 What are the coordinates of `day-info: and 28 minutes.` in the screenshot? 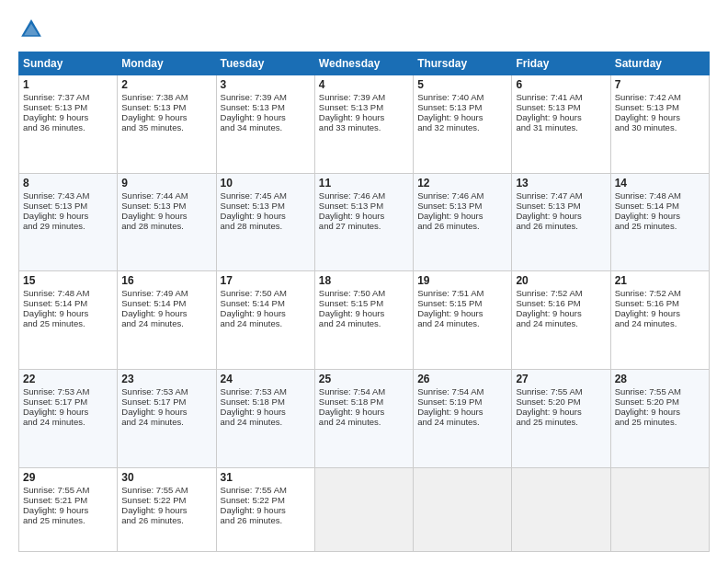 It's located at (266, 226).